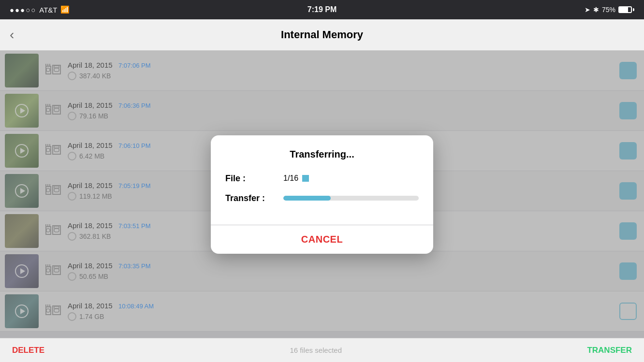 The width and height of the screenshot is (644, 362). What do you see at coordinates (48, 10) in the screenshot?
I see `carrier-label: AT&T` at bounding box center [48, 10].